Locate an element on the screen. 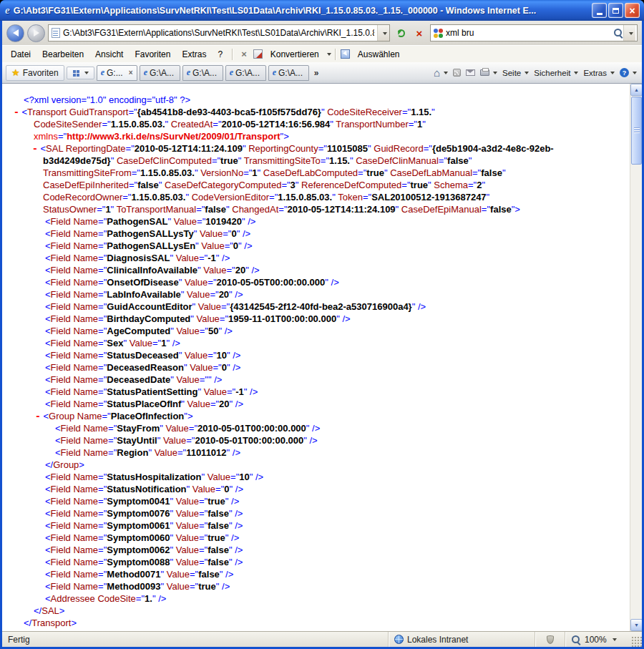 The image size is (644, 649). address-input is located at coordinates (219, 33).